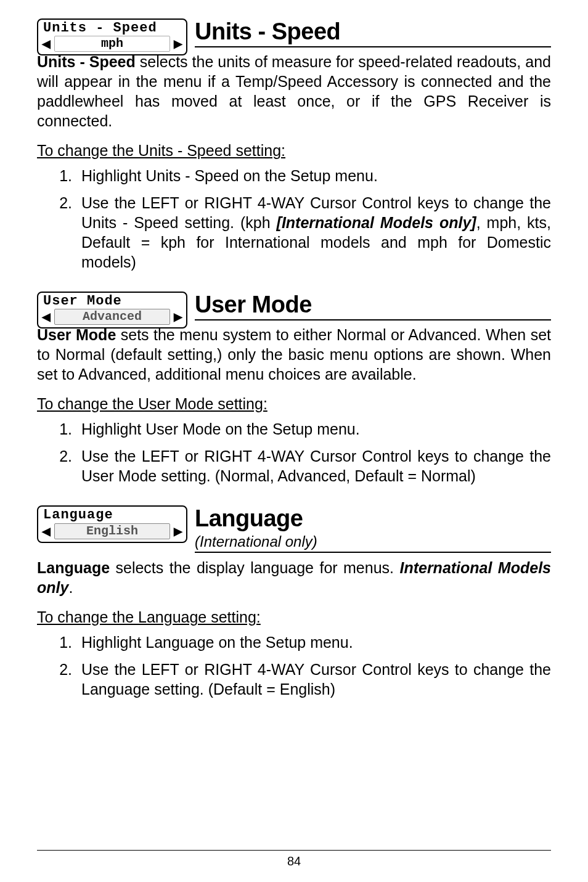 This screenshot has width=588, height=882. What do you see at coordinates (294, 578) in the screenshot?
I see `body-paragraph: Language selects the display language fo…` at bounding box center [294, 578].